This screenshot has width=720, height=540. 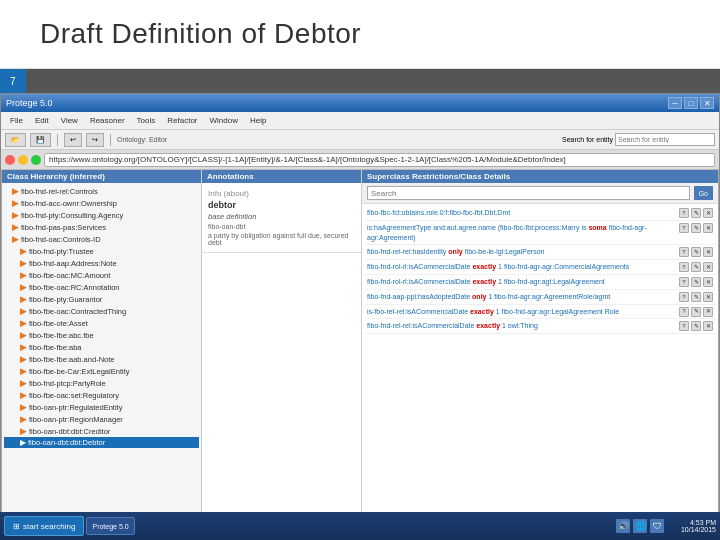 I want to click on table-row: ? ✎ ✕ is:haAgreementType and:aut.agree.n…, so click(x=540, y=234).